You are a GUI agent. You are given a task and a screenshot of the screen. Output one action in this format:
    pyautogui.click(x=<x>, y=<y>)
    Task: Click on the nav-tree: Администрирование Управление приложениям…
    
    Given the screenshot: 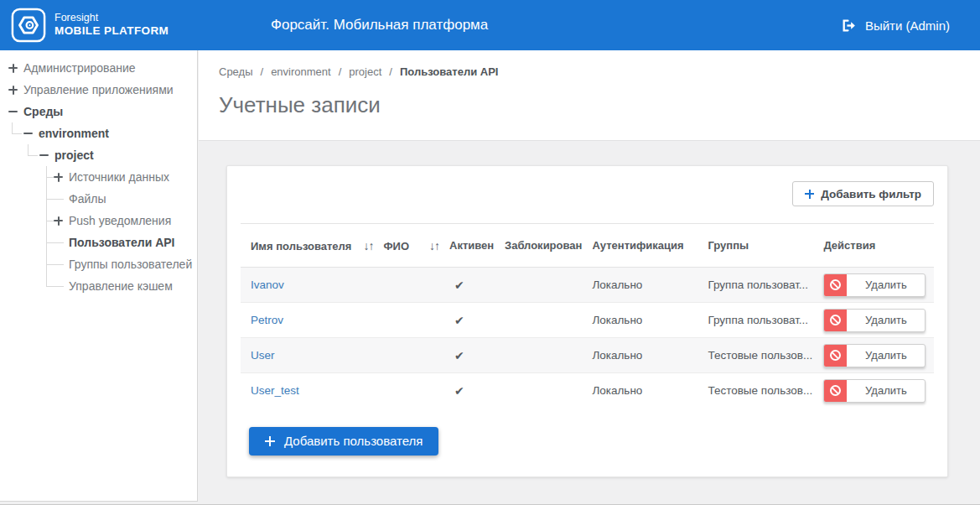 What is the action you would take?
    pyautogui.click(x=99, y=174)
    